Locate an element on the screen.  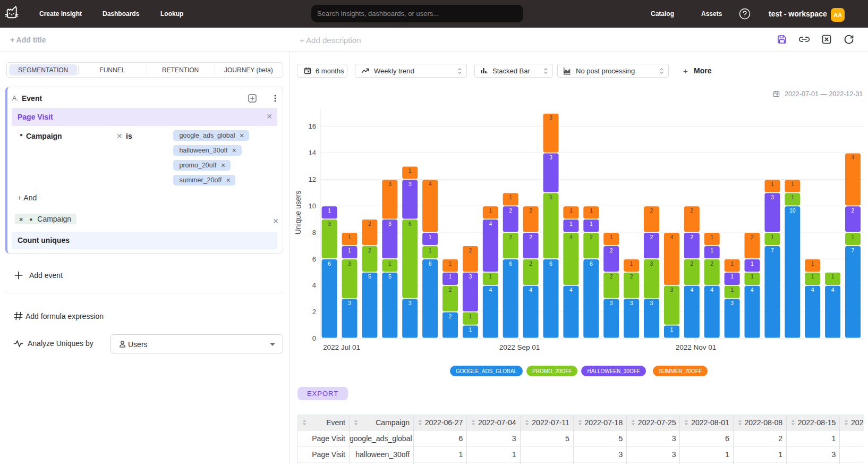
svg-text: 0 is located at coordinates (314, 338).